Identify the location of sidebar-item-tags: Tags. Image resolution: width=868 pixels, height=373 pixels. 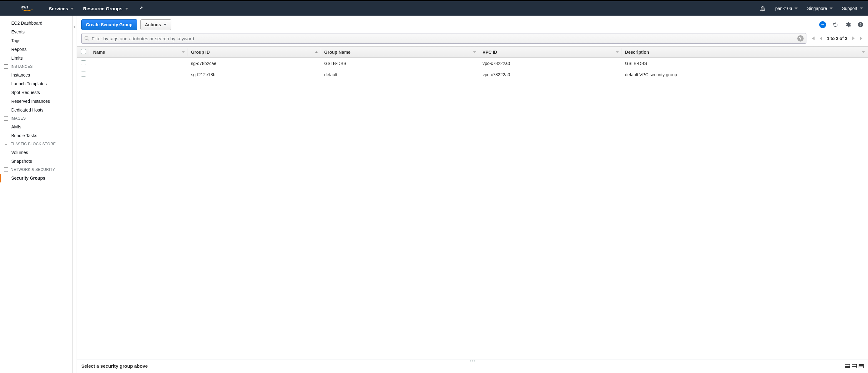
(36, 41).